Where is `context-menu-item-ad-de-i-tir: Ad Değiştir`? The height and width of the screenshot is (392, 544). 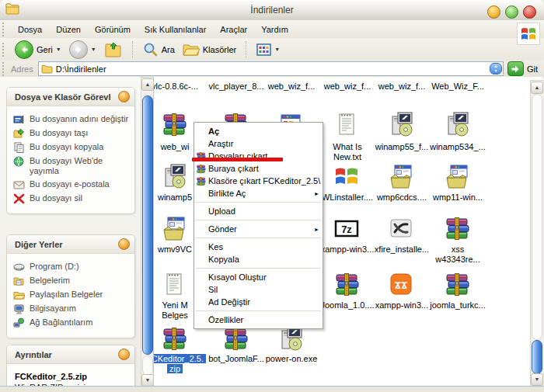
context-menu-item-ad-de-i-tir: Ad Değiştir is located at coordinates (258, 302).